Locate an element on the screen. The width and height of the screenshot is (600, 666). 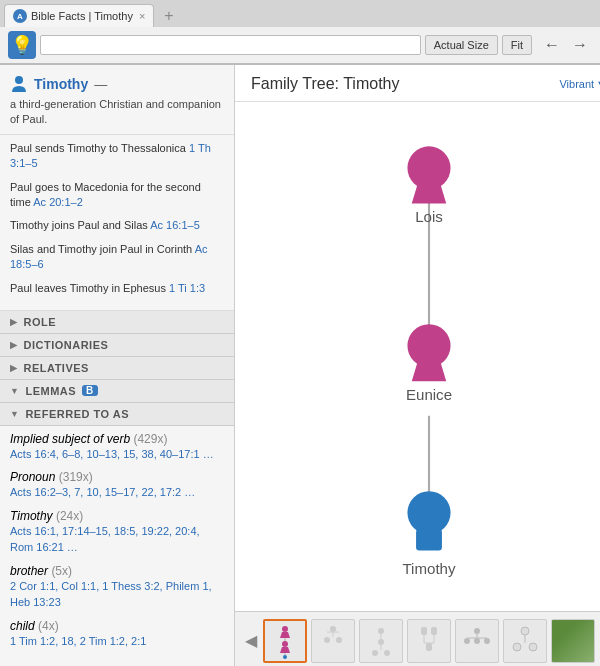
search-bar: Timothy is located at coordinates (230, 45).